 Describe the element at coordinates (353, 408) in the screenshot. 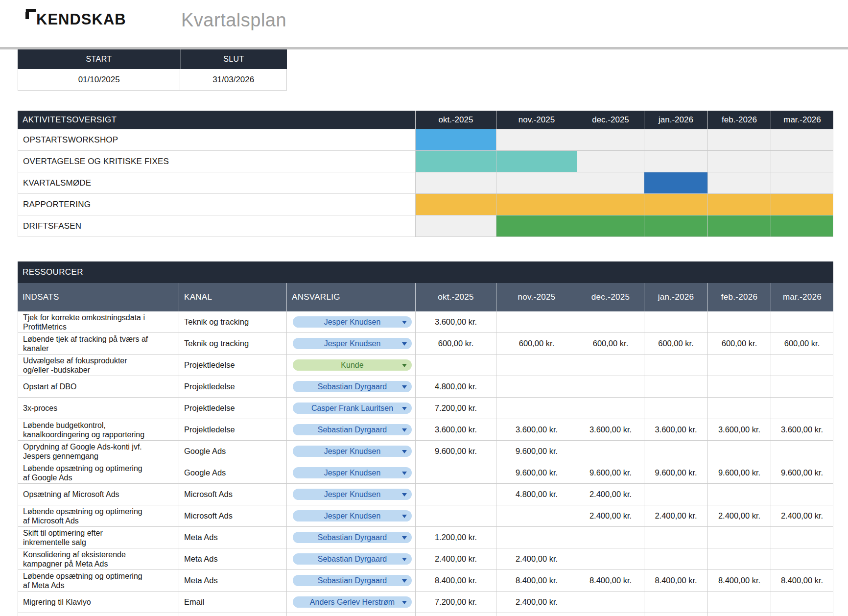

I see `ansvarlig-dropdown: Casper Frank Lauritsen` at that location.